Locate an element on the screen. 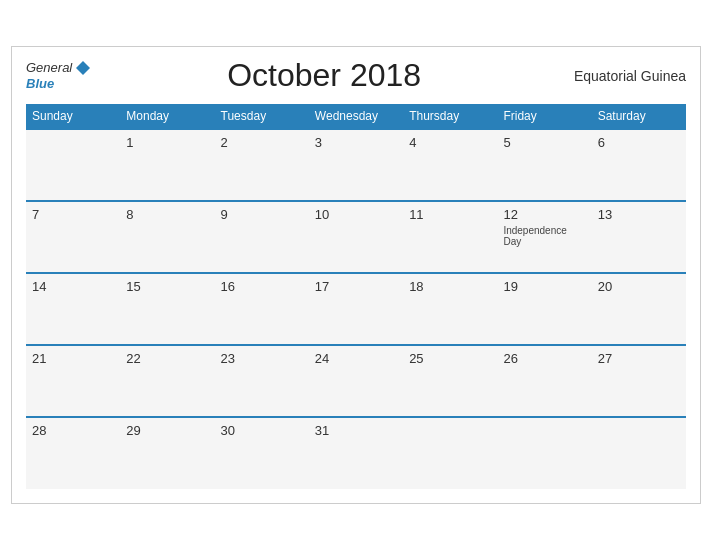  day-cell: 18 is located at coordinates (450, 309).